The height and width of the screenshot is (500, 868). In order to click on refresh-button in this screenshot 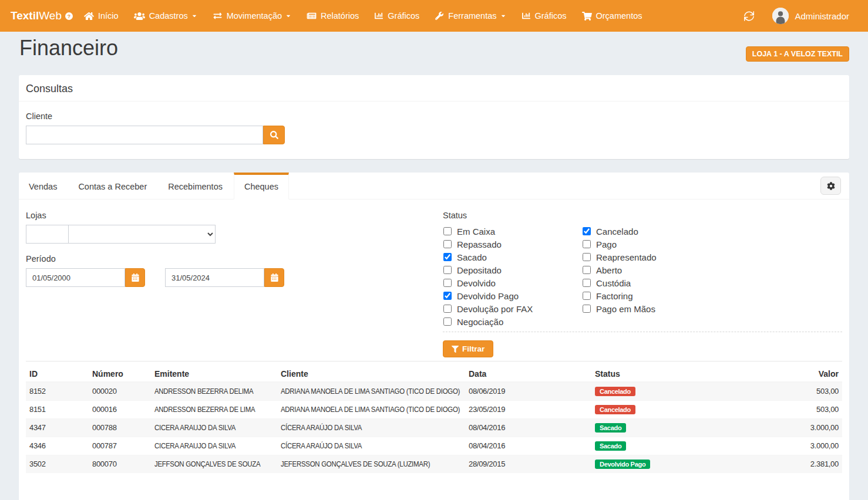, I will do `click(749, 16)`.